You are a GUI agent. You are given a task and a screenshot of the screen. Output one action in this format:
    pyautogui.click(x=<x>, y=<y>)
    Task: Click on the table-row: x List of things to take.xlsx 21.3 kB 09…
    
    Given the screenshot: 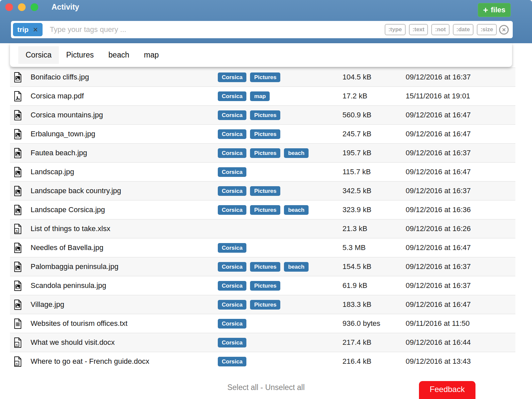 What is the action you would take?
    pyautogui.click(x=263, y=229)
    